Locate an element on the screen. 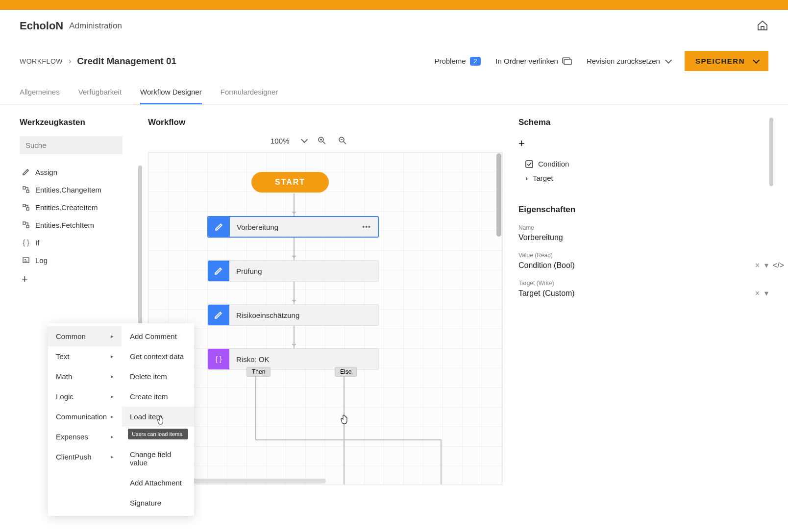 Image resolution: width=788 pixels, height=532 pixels. menu-label: Text is located at coordinates (63, 357).